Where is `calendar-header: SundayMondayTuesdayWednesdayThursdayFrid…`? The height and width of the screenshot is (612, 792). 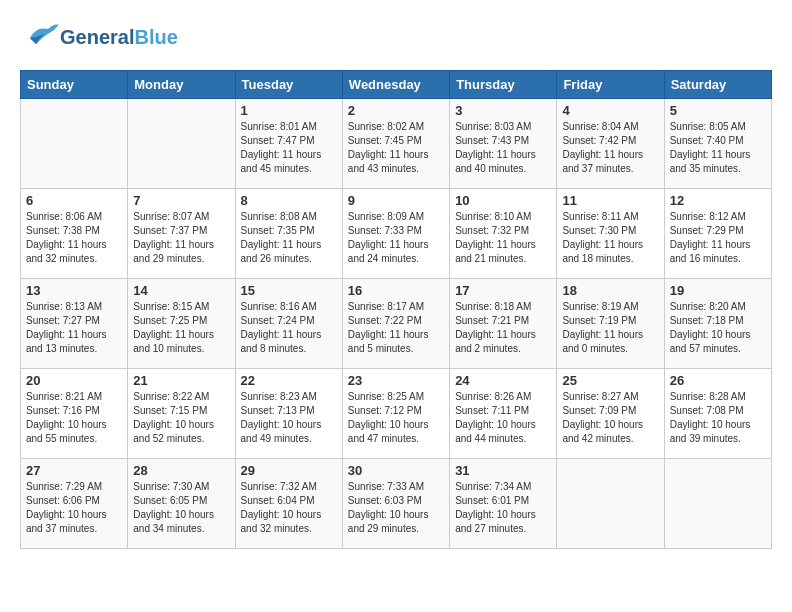 calendar-header: SundayMondayTuesdayWednesdayThursdayFrid… is located at coordinates (396, 85).